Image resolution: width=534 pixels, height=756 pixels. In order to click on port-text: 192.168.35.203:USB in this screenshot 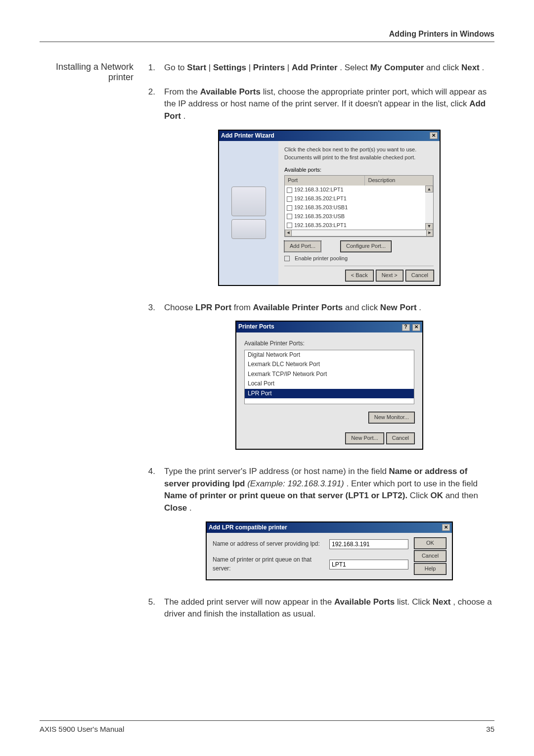, I will do `click(319, 217)`.